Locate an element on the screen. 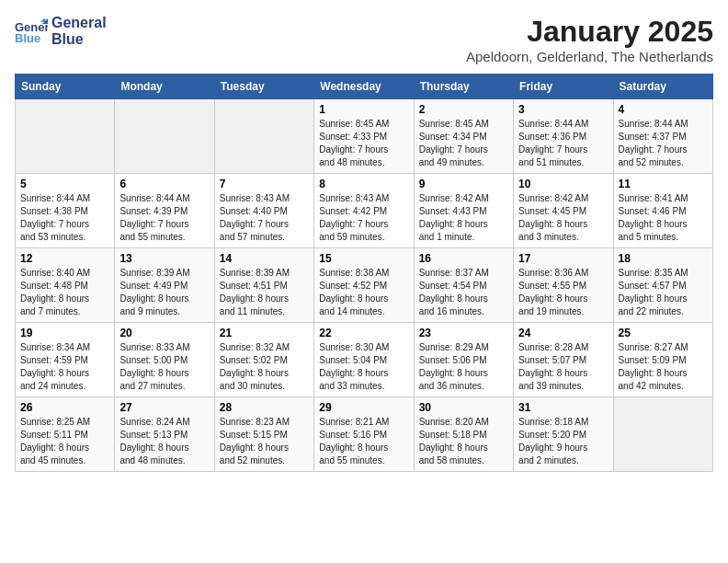 Image resolution: width=728 pixels, height=563 pixels. day-number: 12 is located at coordinates (64, 259).